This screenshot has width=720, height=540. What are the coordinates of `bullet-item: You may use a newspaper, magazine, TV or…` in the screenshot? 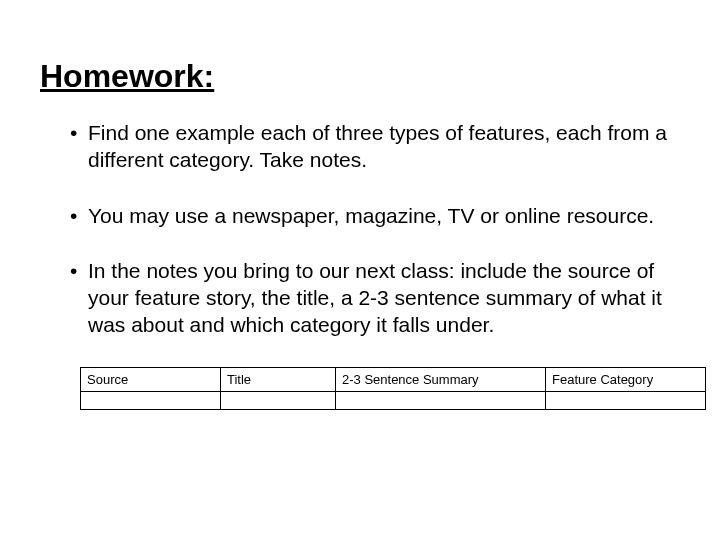 It's located at (375, 216).